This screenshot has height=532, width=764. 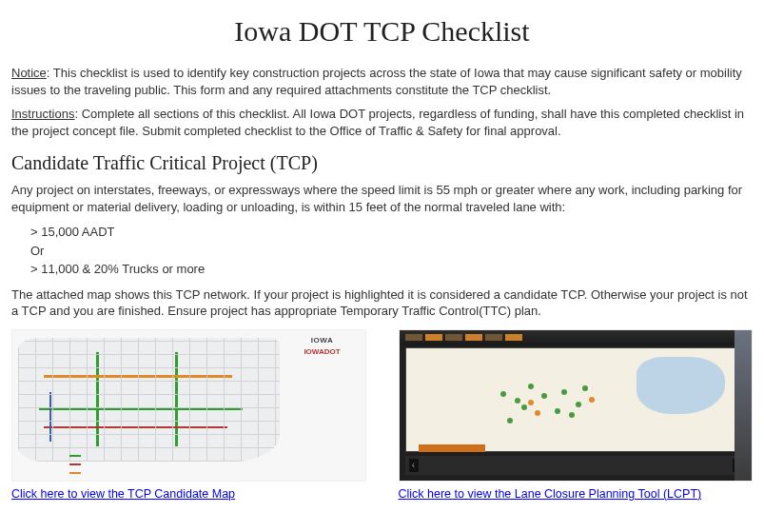 What do you see at coordinates (681, 385) in the screenshot?
I see `lakes-shape-icon` at bounding box center [681, 385].